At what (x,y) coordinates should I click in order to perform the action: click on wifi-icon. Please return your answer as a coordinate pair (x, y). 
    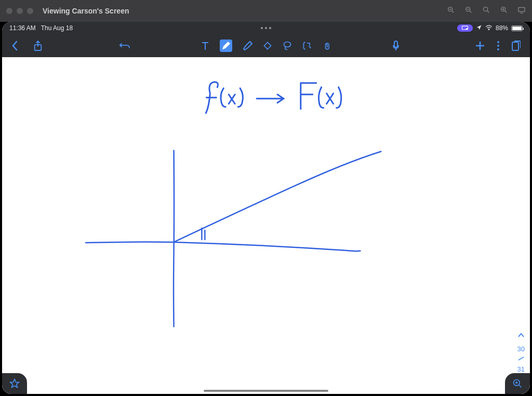
    Looking at the image, I should click on (489, 28).